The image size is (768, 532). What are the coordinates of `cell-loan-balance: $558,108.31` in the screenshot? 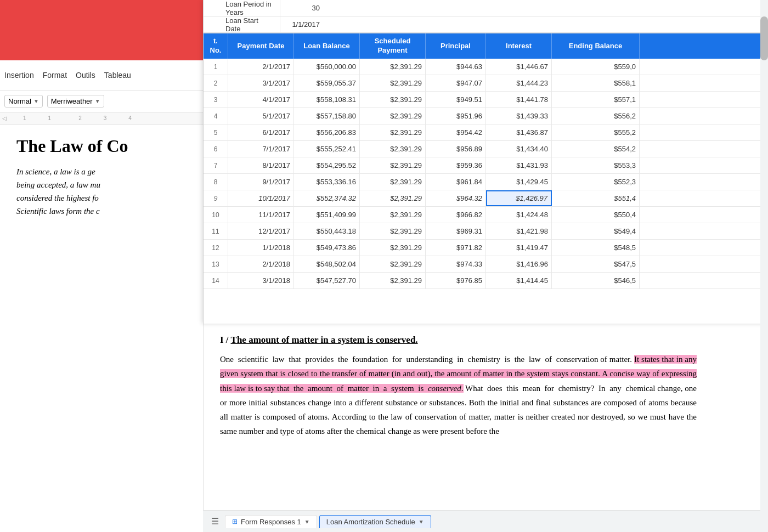 It's located at (327, 100).